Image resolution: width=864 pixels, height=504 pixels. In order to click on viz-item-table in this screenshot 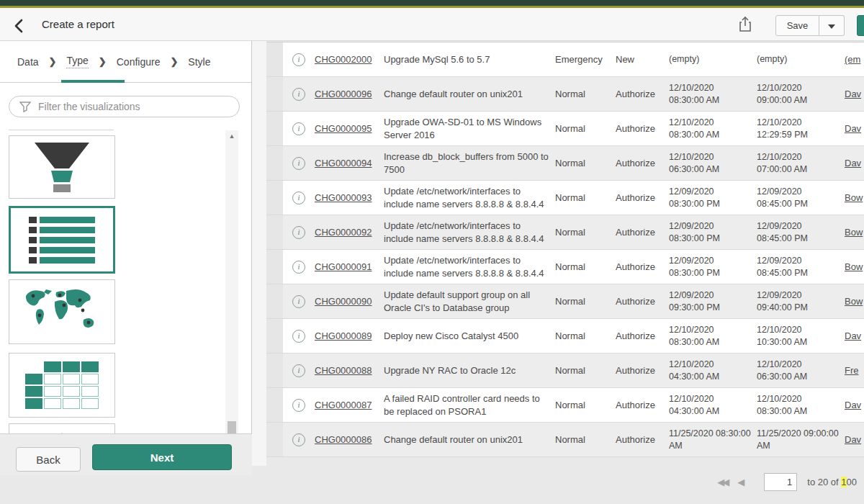, I will do `click(62, 385)`.